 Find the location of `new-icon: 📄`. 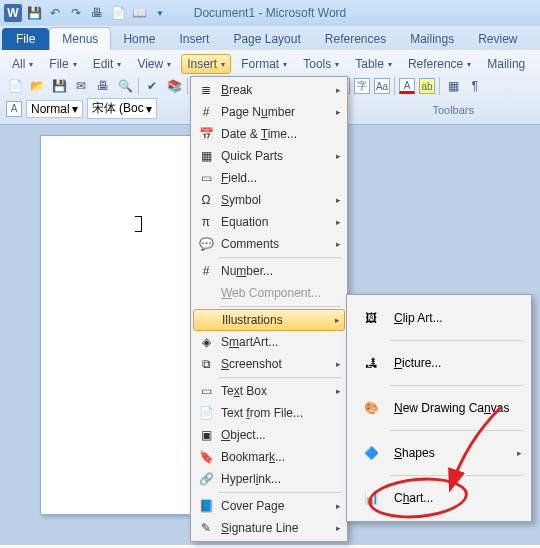

new-icon: 📄 is located at coordinates (15, 86).